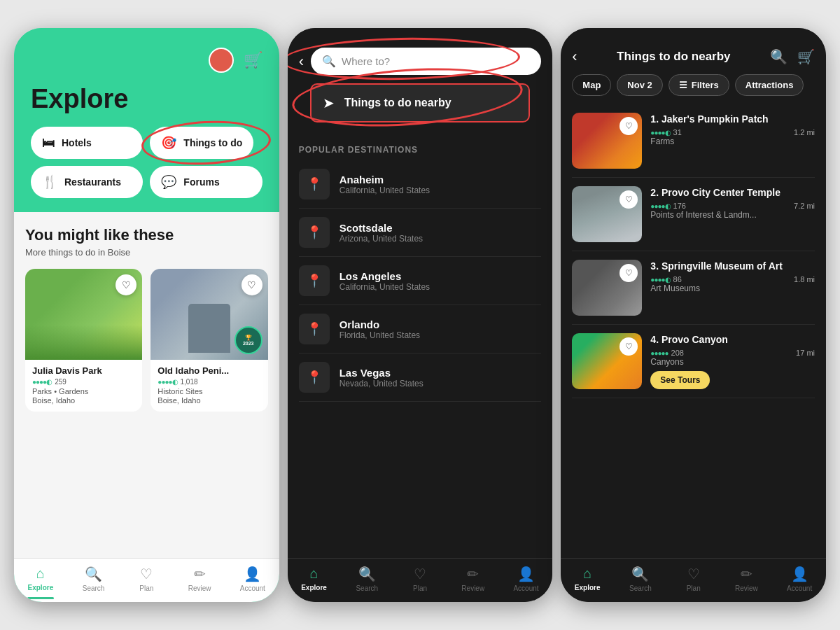 The image size is (840, 630). Describe the element at coordinates (693, 288) in the screenshot. I see `attraction-3: ♡ 3. Springville Museum of Art ●●●●◐ 86` at that location.